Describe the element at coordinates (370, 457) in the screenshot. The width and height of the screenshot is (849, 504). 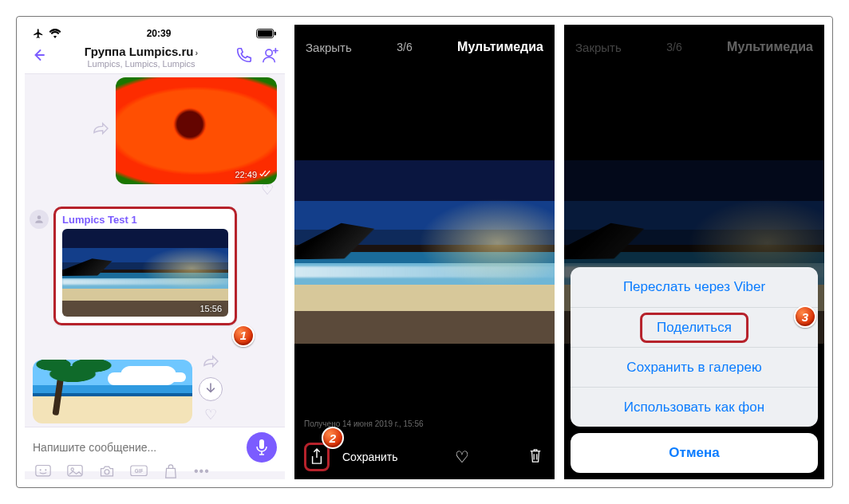
I see `save-button: Сохранить` at that location.